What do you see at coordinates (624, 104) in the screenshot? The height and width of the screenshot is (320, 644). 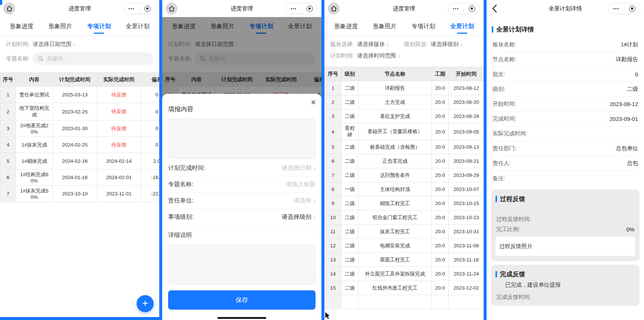 I see `field-value: 2023-08-12` at bounding box center [624, 104].